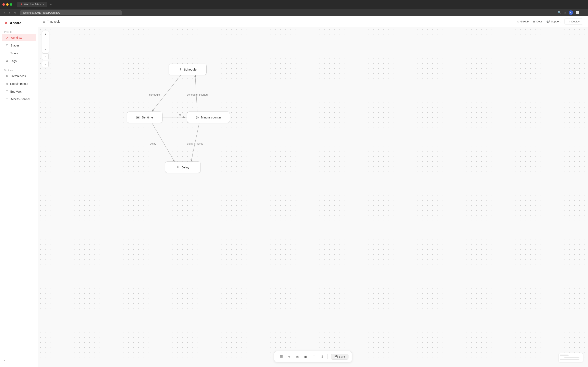  I want to click on sidebar-item-preferences: ⚙ Preferences, so click(19, 76).